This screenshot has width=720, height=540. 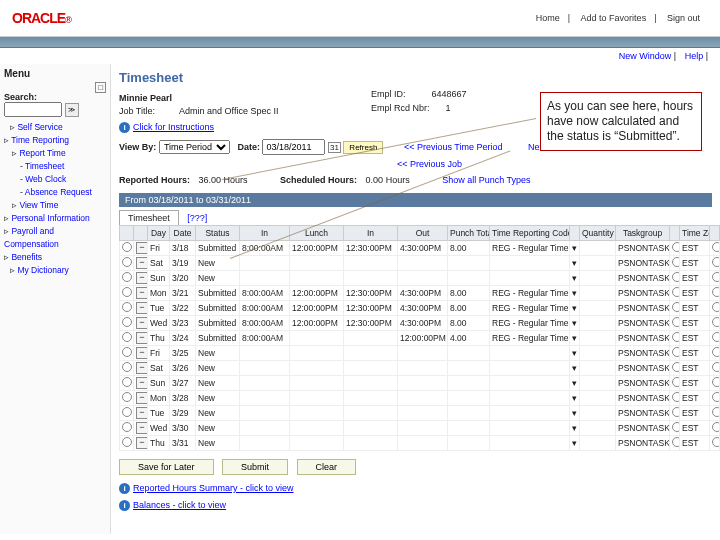 What do you see at coordinates (149, 218) in the screenshot?
I see `tab-timesheet: Timesheet` at bounding box center [149, 218].